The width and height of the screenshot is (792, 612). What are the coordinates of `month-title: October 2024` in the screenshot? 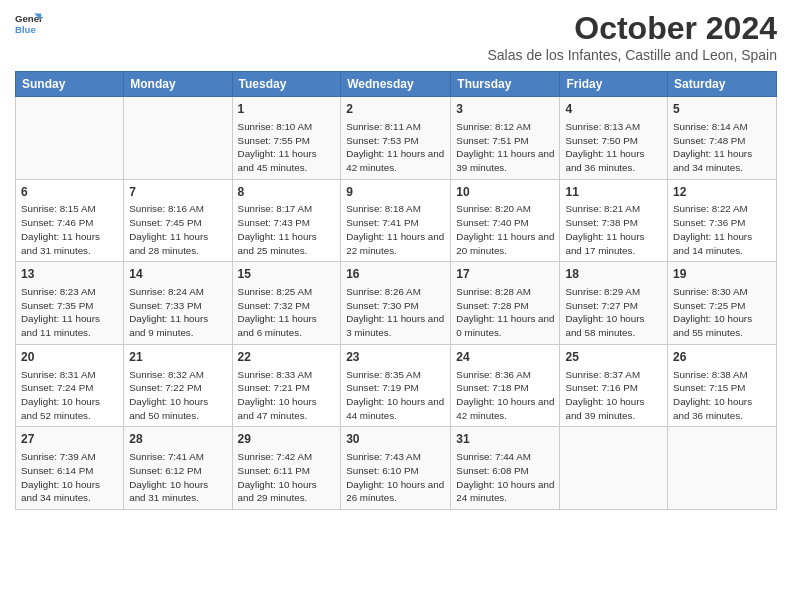 It's located at (632, 28).